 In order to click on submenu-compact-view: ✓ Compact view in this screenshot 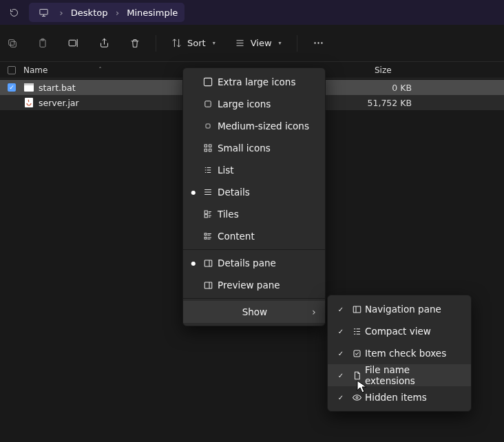, I will do `click(399, 331)`.